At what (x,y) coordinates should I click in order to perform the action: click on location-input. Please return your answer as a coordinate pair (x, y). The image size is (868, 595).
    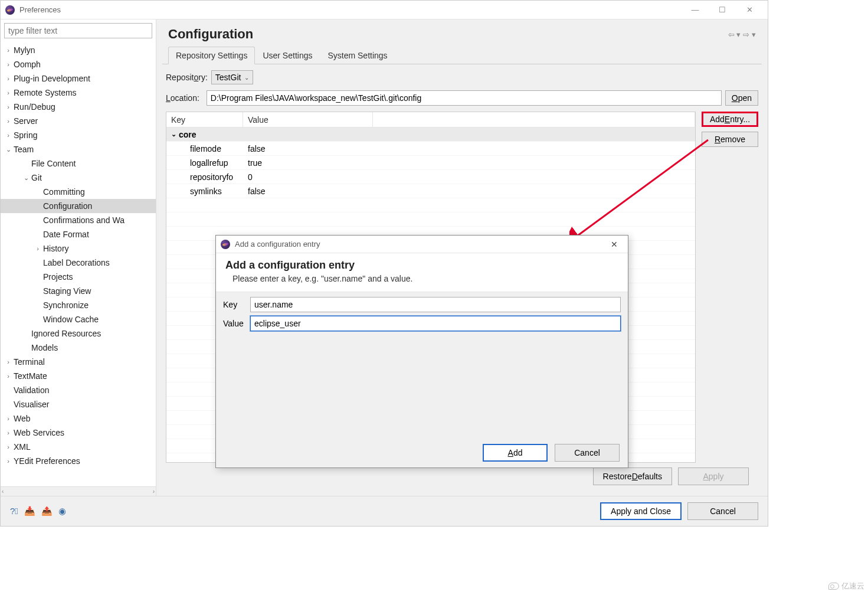
    Looking at the image, I should click on (464, 98).